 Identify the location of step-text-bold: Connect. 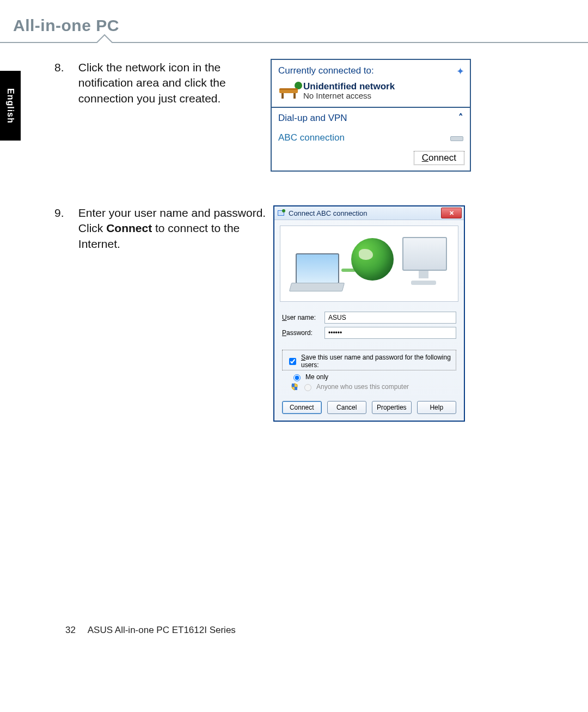
(129, 228).